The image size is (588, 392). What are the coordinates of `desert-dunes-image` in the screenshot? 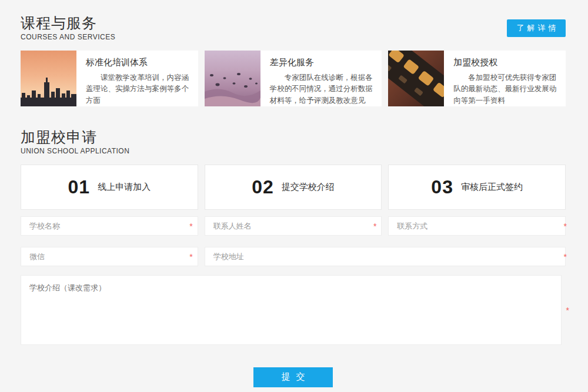 It's located at (233, 79).